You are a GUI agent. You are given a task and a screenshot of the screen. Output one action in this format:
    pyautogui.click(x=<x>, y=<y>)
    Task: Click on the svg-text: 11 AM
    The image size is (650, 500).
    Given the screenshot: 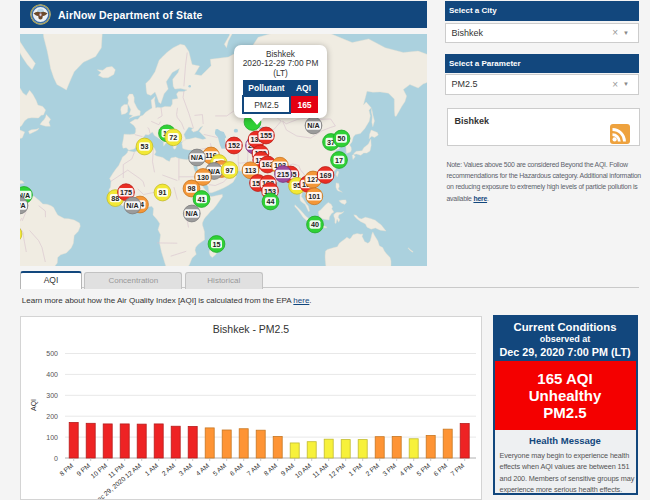 What is the action you would take?
    pyautogui.click(x=319, y=470)
    